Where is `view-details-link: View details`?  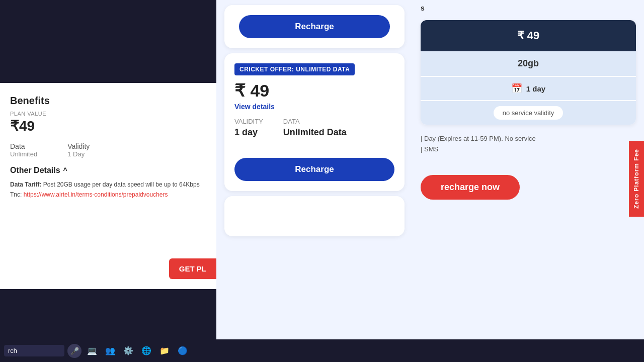
view-details-link: View details is located at coordinates (314, 107).